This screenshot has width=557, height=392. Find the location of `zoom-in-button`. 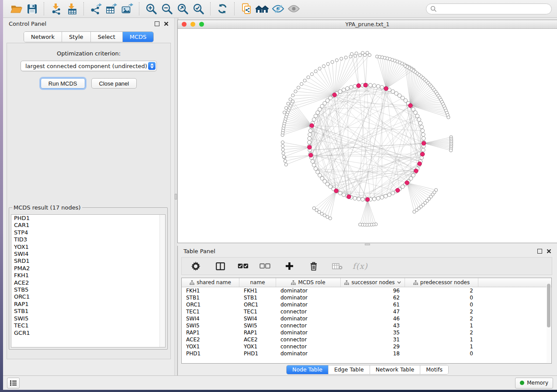

zoom-in-button is located at coordinates (151, 9).